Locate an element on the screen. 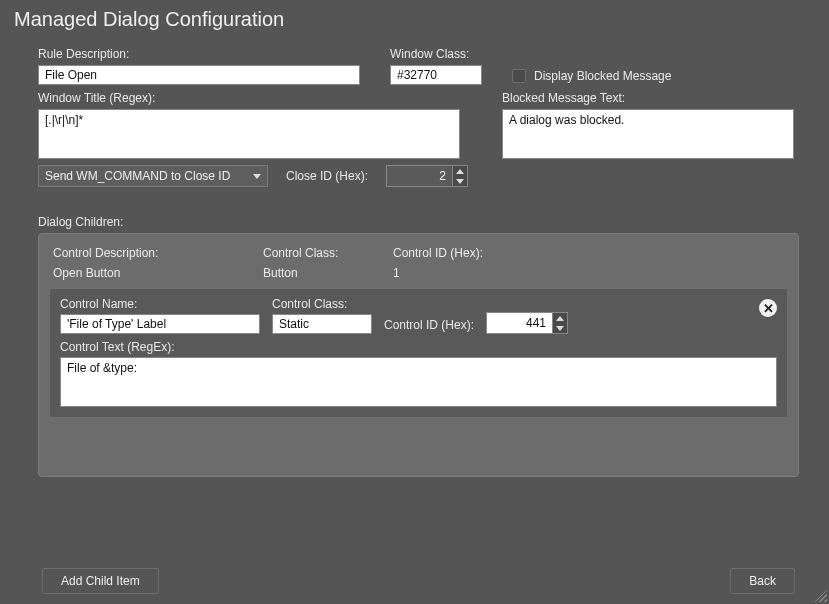  control-class-input is located at coordinates (322, 324).